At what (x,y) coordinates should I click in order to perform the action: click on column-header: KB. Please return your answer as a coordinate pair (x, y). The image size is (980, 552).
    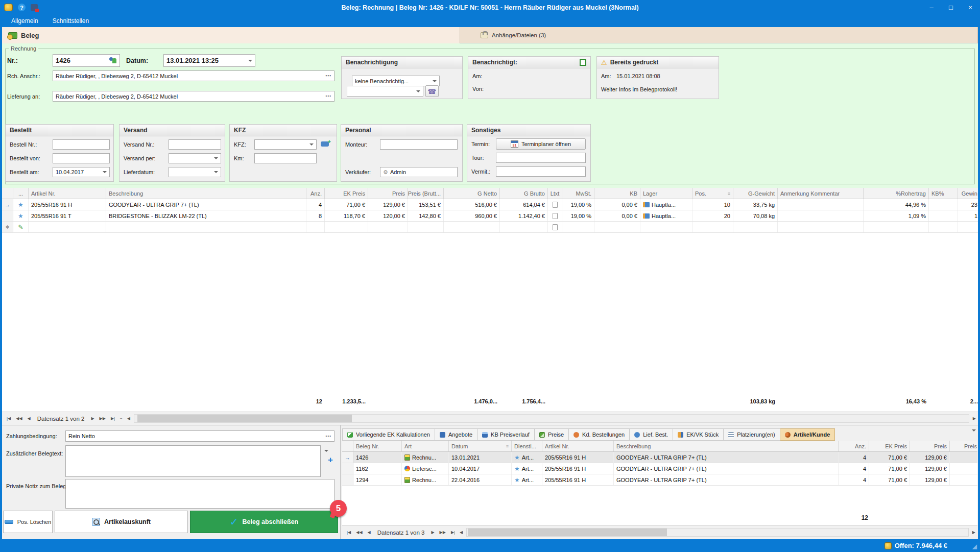
    Looking at the image, I should click on (617, 193).